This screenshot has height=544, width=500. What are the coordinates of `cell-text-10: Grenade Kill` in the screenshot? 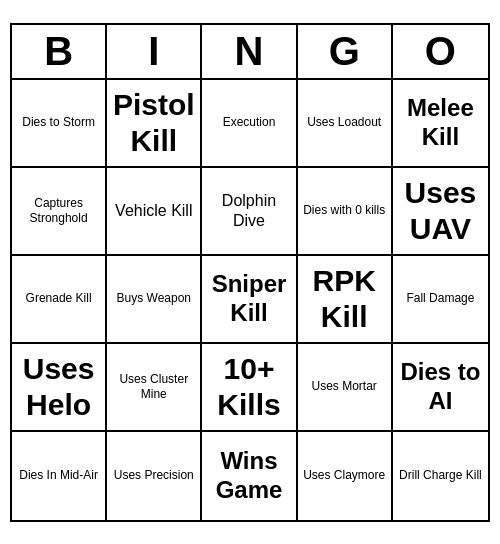 It's located at (59, 298).